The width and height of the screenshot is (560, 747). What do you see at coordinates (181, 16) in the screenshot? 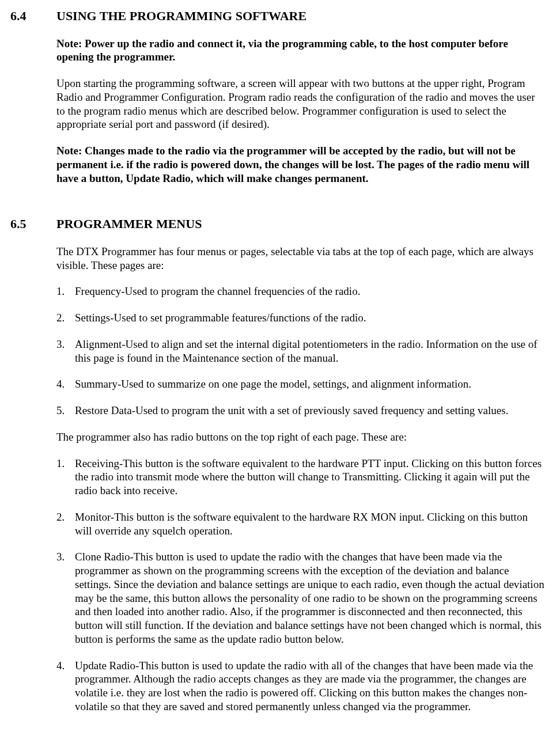
I see `section-title: USING THE PROGRAMMING SOFTWARE` at bounding box center [181, 16].